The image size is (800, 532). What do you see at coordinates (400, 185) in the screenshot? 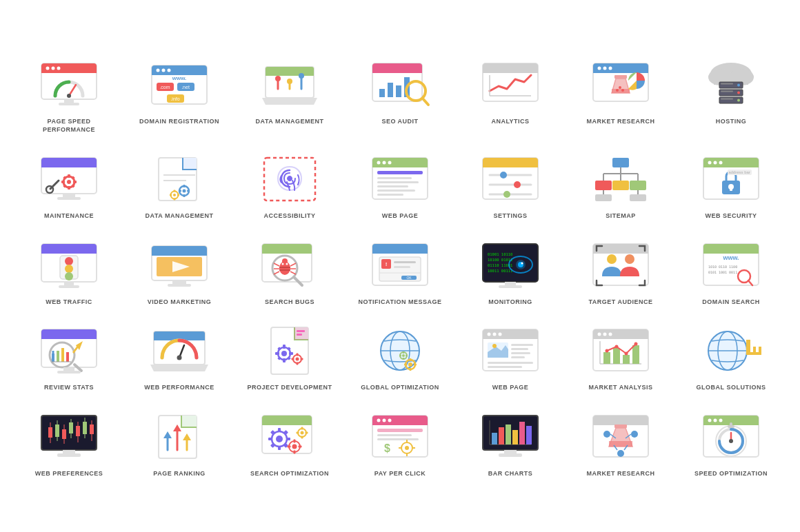
I see `icon-web-page-1: WEB PAGE` at bounding box center [400, 185].